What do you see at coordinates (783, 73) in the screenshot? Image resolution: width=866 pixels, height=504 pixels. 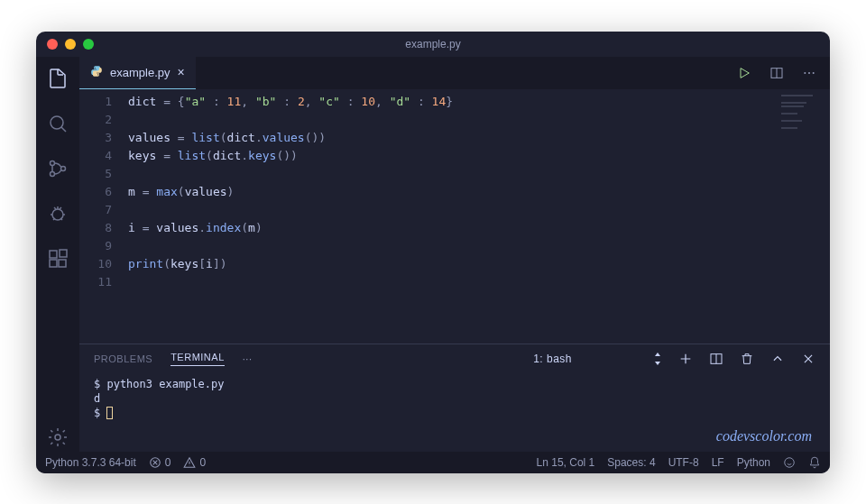 I see `editor-actions` at bounding box center [783, 73].